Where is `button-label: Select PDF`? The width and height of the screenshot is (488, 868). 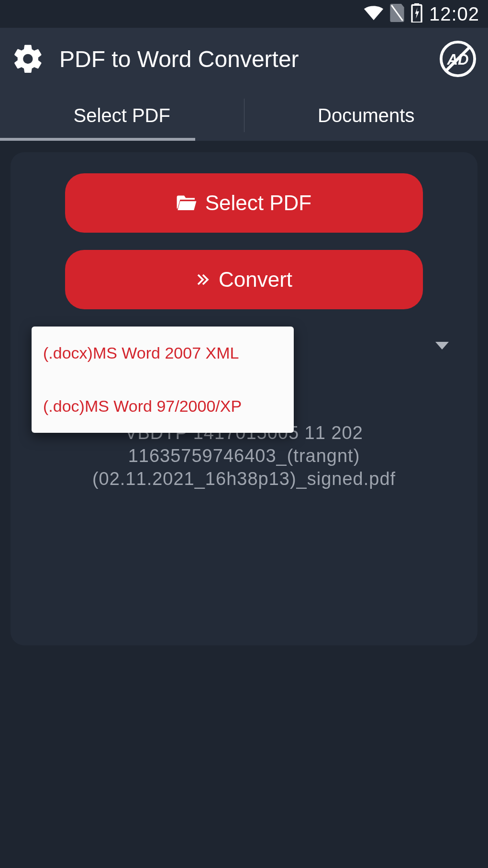 button-label: Select PDF is located at coordinates (258, 203).